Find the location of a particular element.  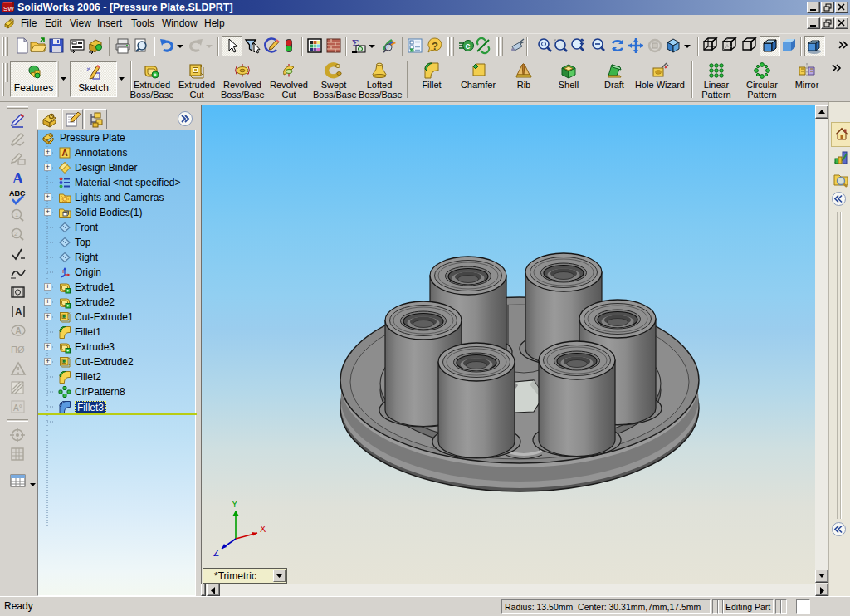

svg-text: A° is located at coordinates (18, 408).